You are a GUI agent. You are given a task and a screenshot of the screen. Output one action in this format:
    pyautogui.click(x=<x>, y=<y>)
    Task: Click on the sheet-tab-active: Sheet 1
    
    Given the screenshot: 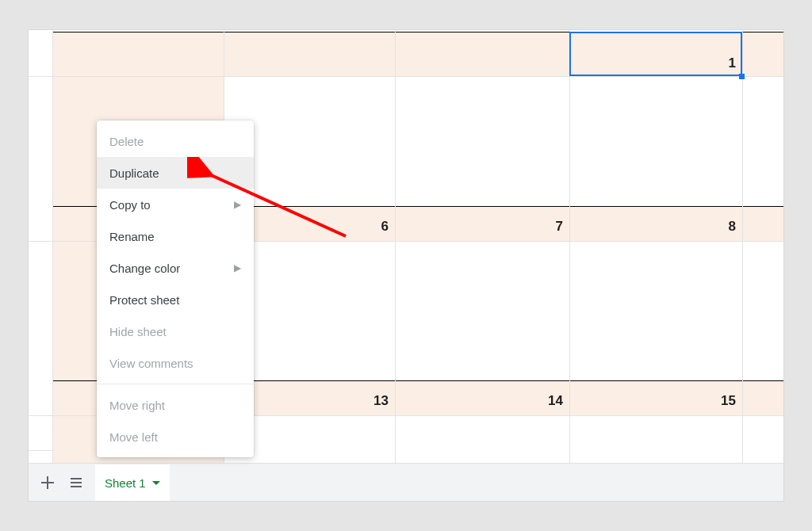 What is the action you would take?
    pyautogui.click(x=132, y=483)
    